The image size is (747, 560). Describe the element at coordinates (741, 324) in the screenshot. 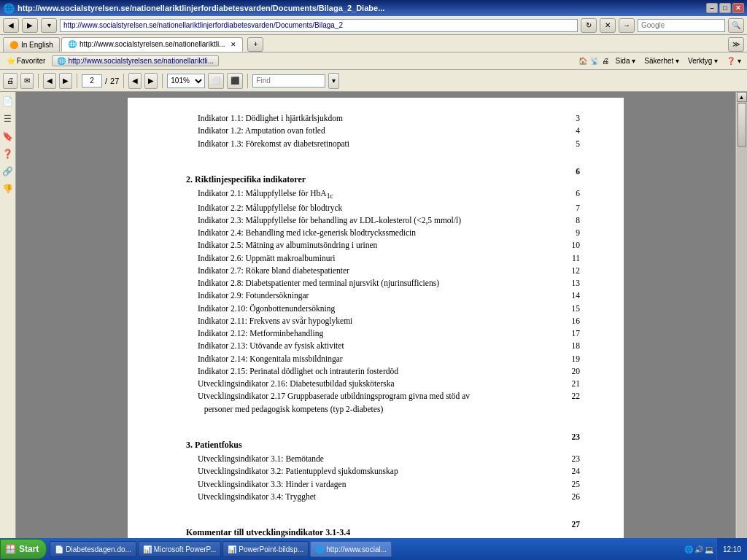

I see `vertical-scrollbar: ▲ ▼` at that location.